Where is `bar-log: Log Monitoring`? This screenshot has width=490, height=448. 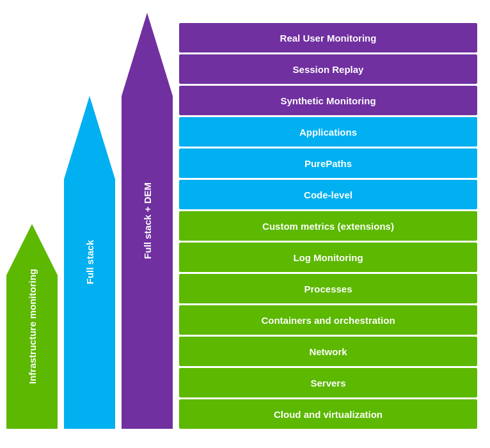
bar-log: Log Monitoring is located at coordinates (328, 257).